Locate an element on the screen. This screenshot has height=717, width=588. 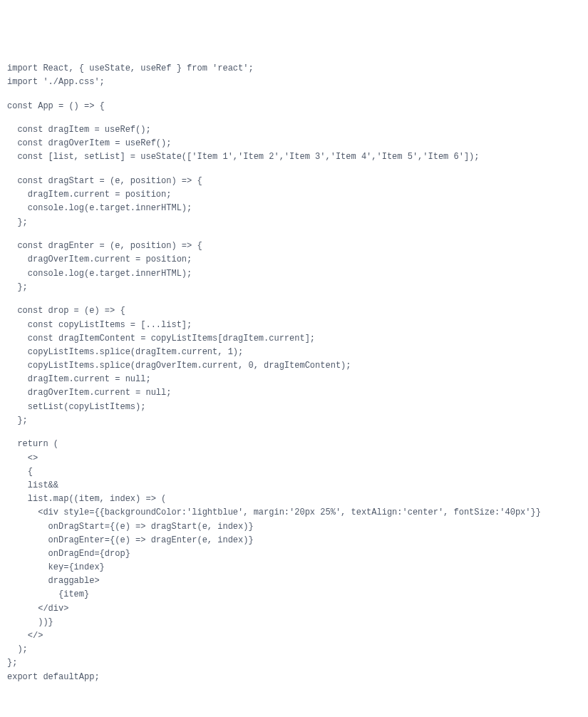
code-line: const dragItem = useRef(); is located at coordinates (294, 130).